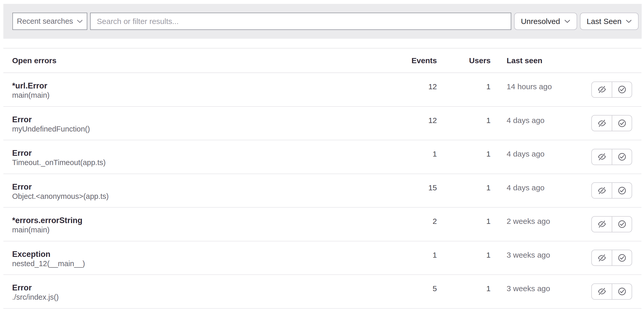  I want to click on issue-row: Exception nested_12(__main__) 1 1 3 week…, so click(322, 258).